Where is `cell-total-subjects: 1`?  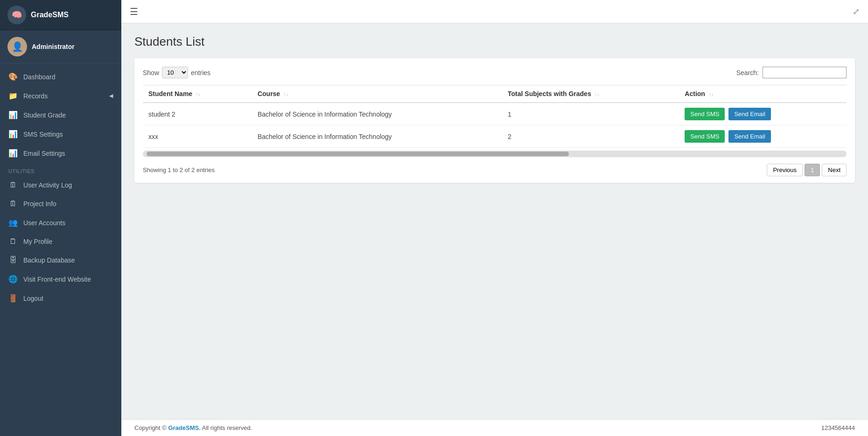
cell-total-subjects: 1 is located at coordinates (591, 114).